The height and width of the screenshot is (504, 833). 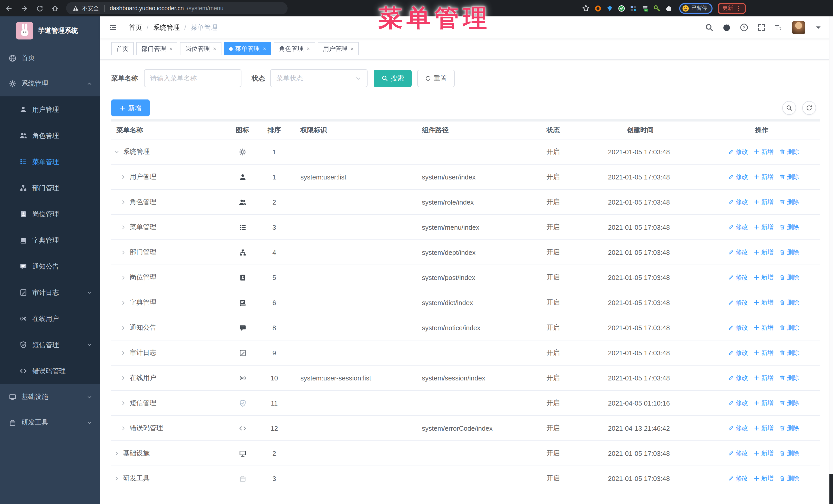 I want to click on sidebar-item: 岗位管理, so click(x=50, y=214).